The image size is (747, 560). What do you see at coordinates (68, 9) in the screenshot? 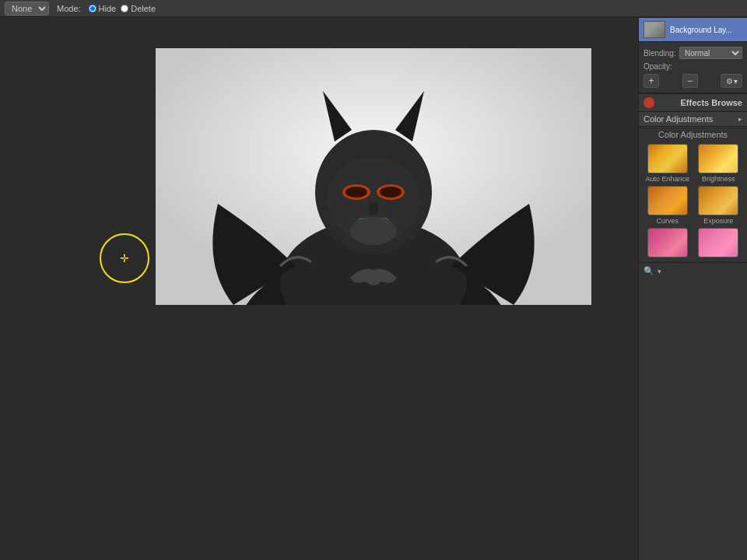
I see `mode-label: Mode:` at bounding box center [68, 9].